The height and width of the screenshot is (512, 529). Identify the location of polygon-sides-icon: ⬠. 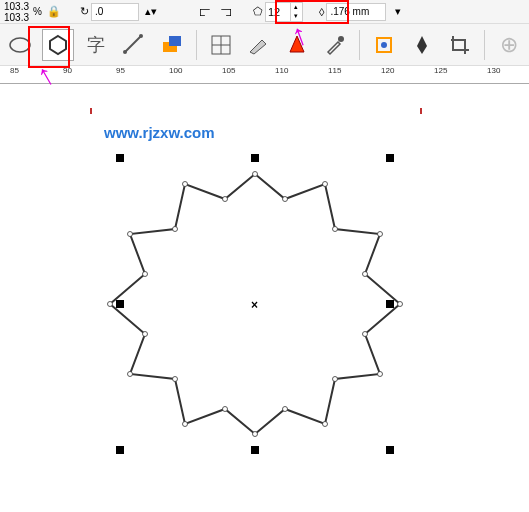
(258, 12).